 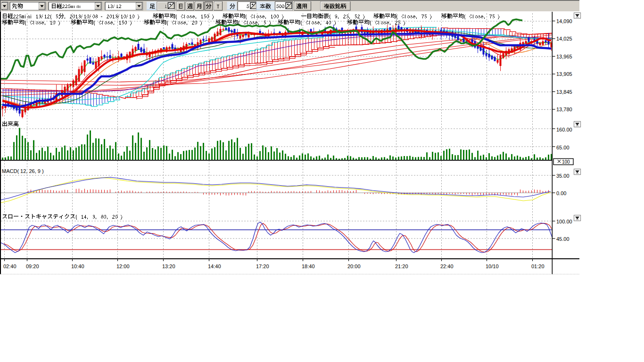 What do you see at coordinates (402, 266) in the screenshot?
I see `svg-text: 21:20` at bounding box center [402, 266].